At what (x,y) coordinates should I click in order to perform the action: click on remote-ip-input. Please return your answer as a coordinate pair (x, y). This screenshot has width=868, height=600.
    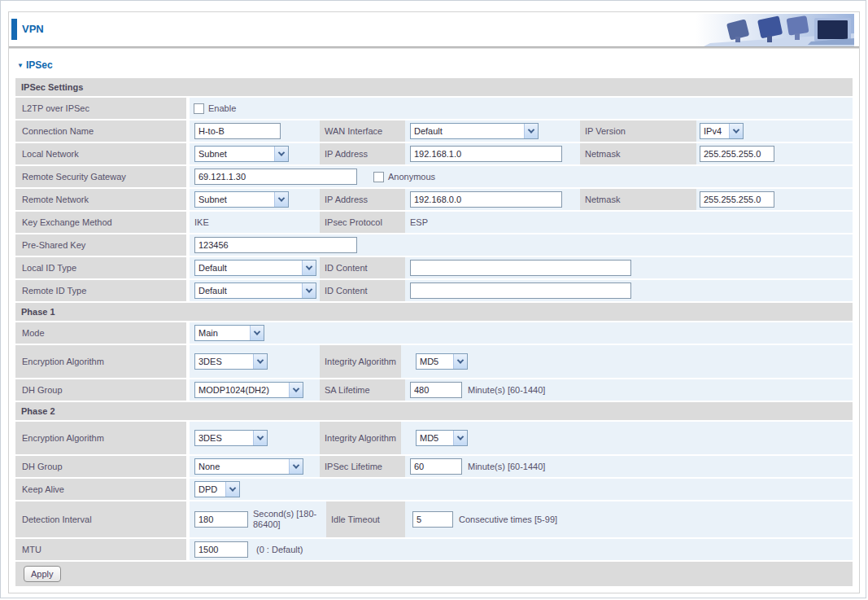
    Looking at the image, I should click on (486, 199).